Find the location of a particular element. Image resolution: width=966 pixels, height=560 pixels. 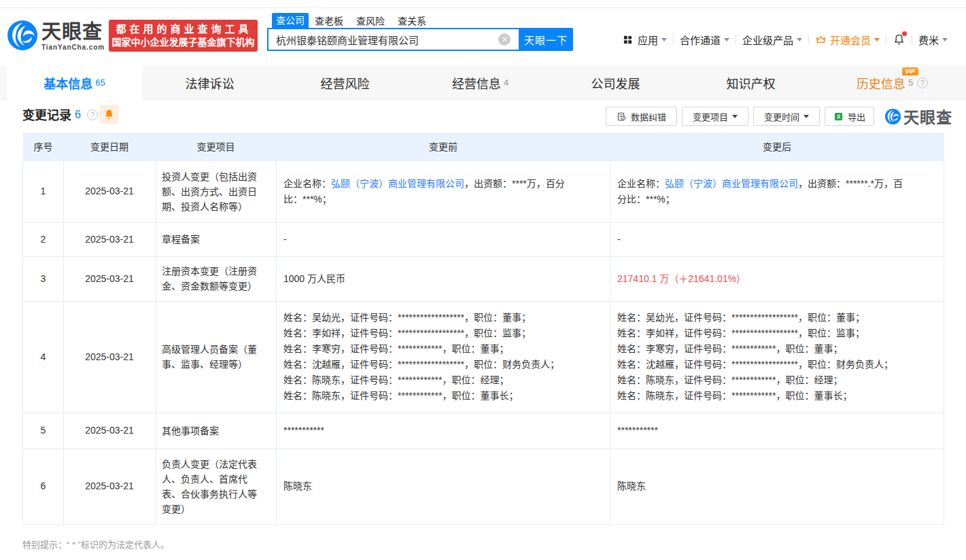

subscribe-bell-button is located at coordinates (109, 114).